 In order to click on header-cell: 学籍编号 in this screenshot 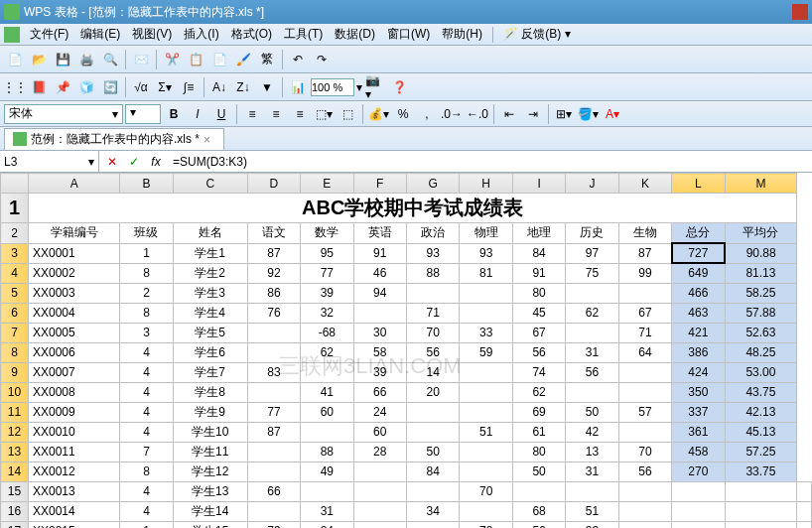, I will do `click(74, 234)`.